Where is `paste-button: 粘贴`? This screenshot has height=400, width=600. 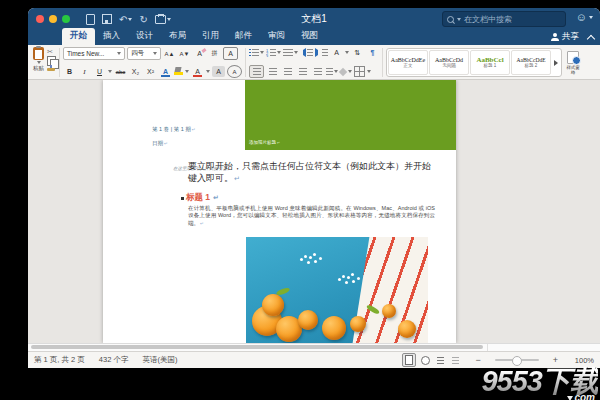 paste-button: 粘贴 is located at coordinates (38, 60).